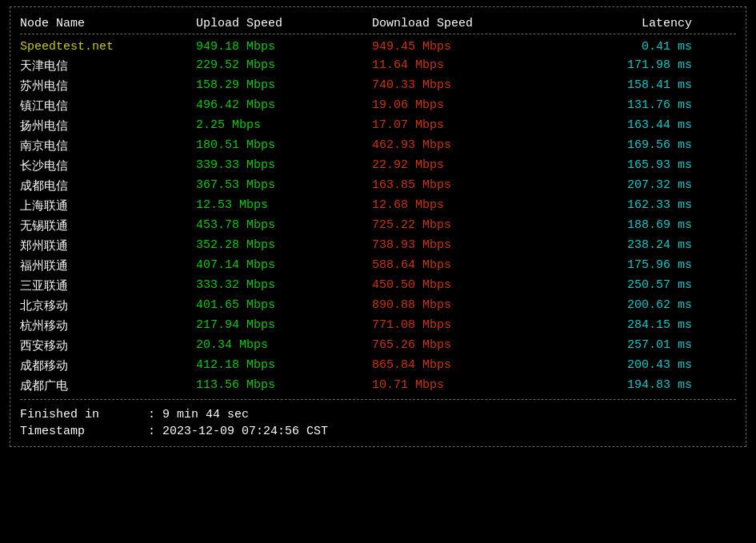  What do you see at coordinates (460, 186) in the screenshot?
I see `download-speed: 163.85 Mbps` at bounding box center [460, 186].